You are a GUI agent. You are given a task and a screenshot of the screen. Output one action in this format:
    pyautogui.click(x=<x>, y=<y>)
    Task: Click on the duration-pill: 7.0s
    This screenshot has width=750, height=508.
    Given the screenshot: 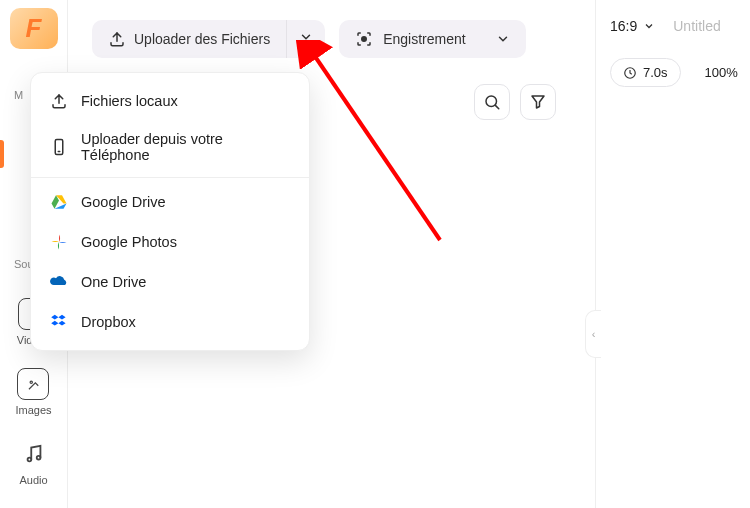 What is the action you would take?
    pyautogui.click(x=646, y=72)
    